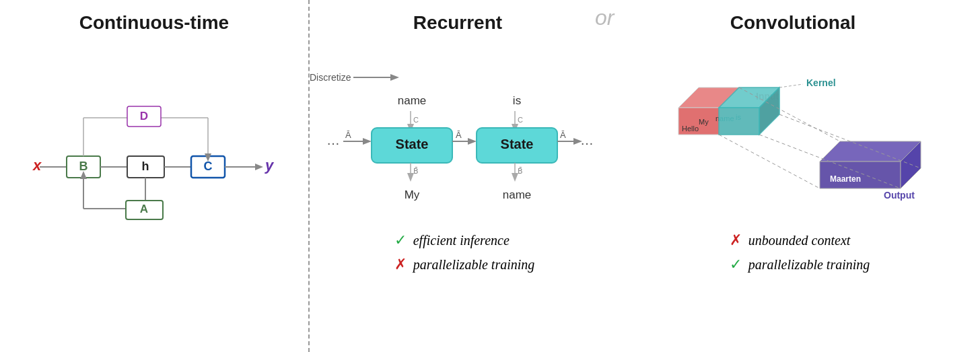 Image resolution: width=980 pixels, height=352 pixels. Describe the element at coordinates (464, 265) in the screenshot. I see `feature-parallelizable-training-1: ✗ parallelizable training` at that location.